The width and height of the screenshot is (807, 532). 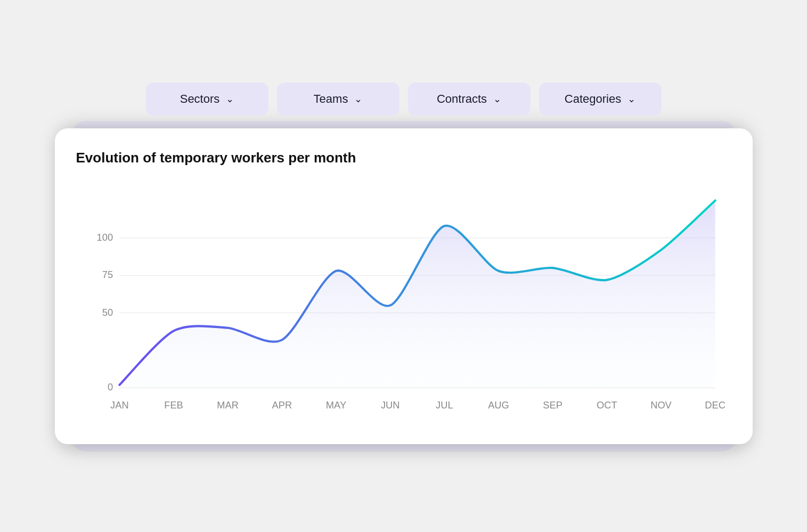 What do you see at coordinates (469, 99) in the screenshot?
I see `contracts-filter: Contracts ⌄` at bounding box center [469, 99].